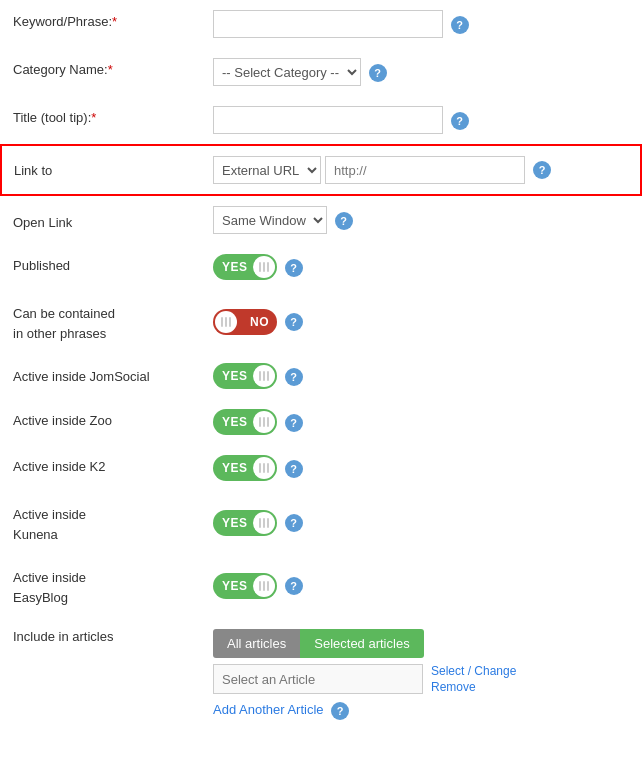 This screenshot has width=642, height=779. What do you see at coordinates (294, 268) in the screenshot?
I see `published-help-icon: ?` at bounding box center [294, 268].